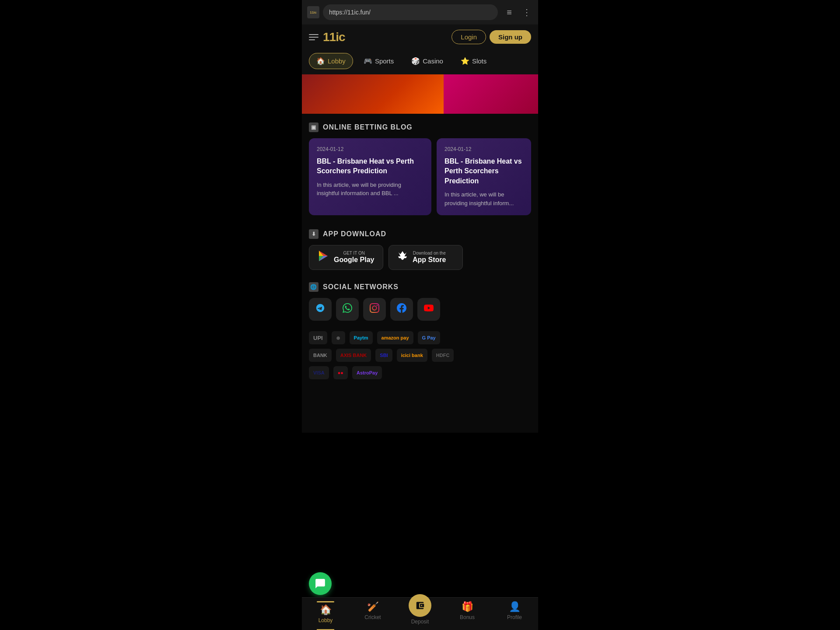 Image resolution: width=840 pixels, height=630 pixels. Describe the element at coordinates (354, 234) in the screenshot. I see `app-download-title-text: APP DOWNLOAD` at that location.